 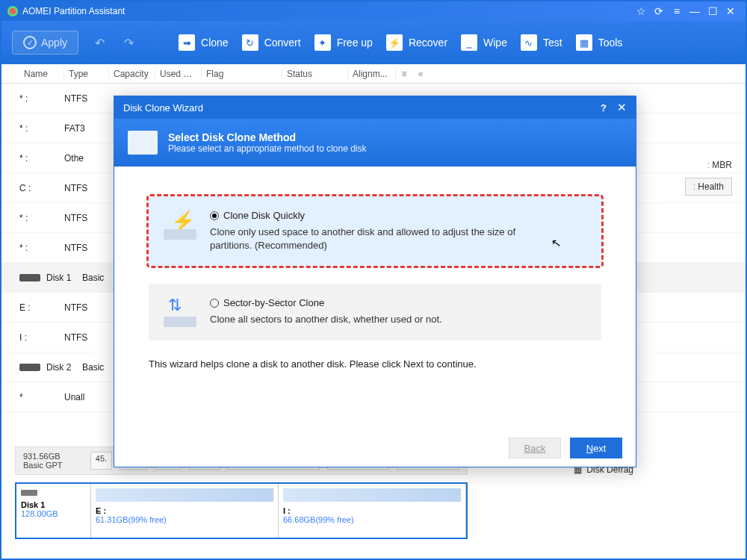 What do you see at coordinates (30, 43) in the screenshot?
I see `check-icon: ✓` at bounding box center [30, 43].